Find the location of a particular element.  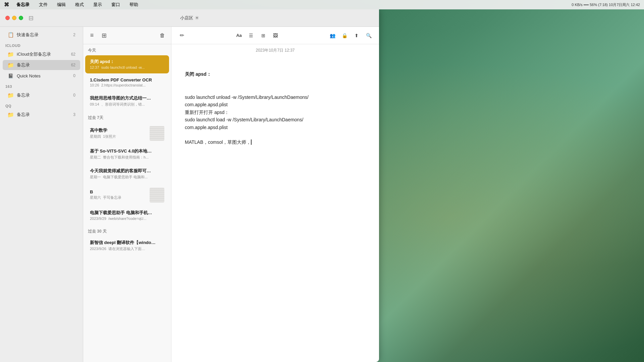

share-button: ⬆ is located at coordinates (357, 36).